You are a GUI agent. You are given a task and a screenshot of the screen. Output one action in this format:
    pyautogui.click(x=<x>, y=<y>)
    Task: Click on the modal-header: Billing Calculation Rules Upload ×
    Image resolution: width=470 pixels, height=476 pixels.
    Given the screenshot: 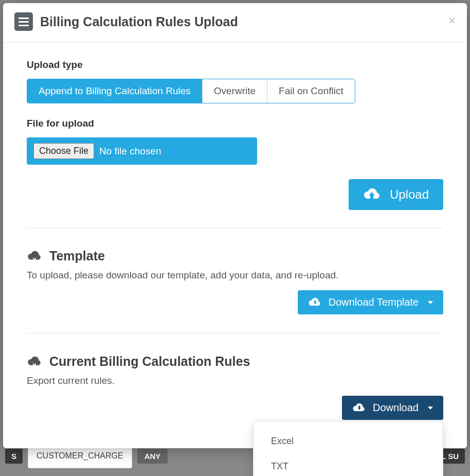 What is the action you would take?
    pyautogui.click(x=235, y=23)
    